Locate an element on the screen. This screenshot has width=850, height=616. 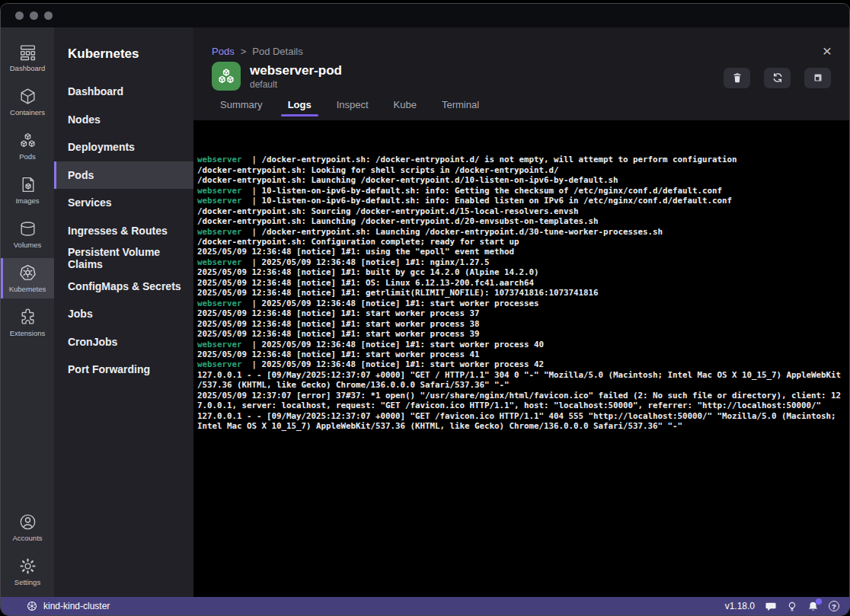
sidebar-item-nodes: Nodes is located at coordinates (123, 120).